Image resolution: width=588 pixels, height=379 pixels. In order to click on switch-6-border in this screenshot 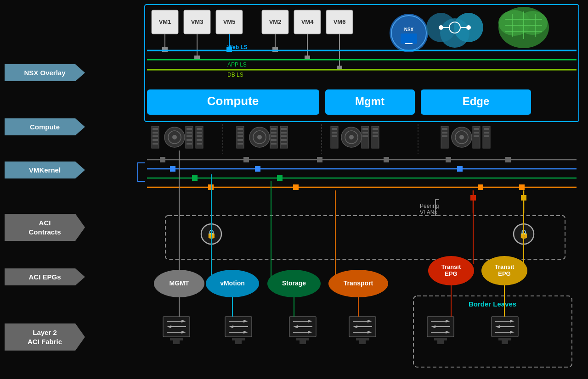, I will do `click(505, 330)`.